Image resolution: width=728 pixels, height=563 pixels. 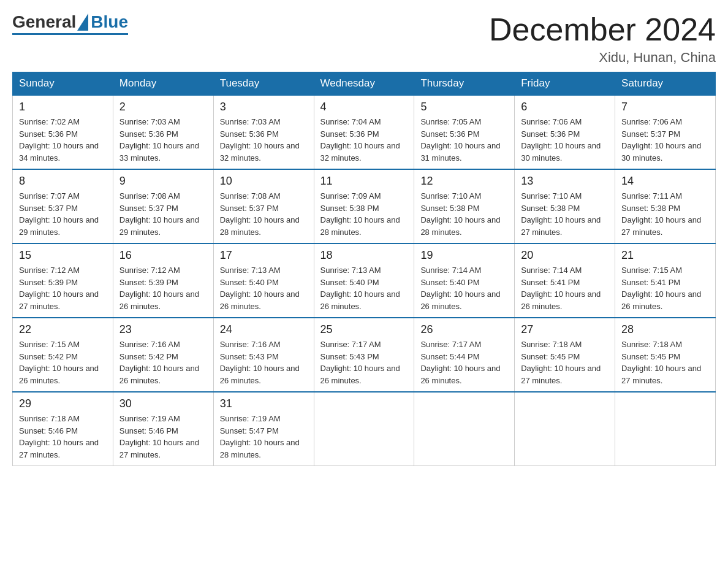 What do you see at coordinates (464, 354) in the screenshot?
I see `calendar-cell: 26 Sunrise: 7:17 AMSunset: 5:44 PMDaylig…` at bounding box center [464, 354].